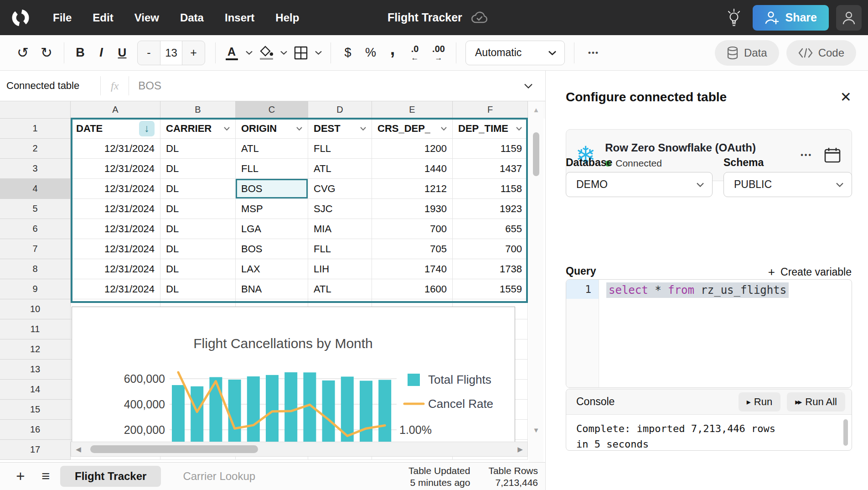 This screenshot has height=490, width=868. I want to click on cell-F7: 700, so click(491, 249).